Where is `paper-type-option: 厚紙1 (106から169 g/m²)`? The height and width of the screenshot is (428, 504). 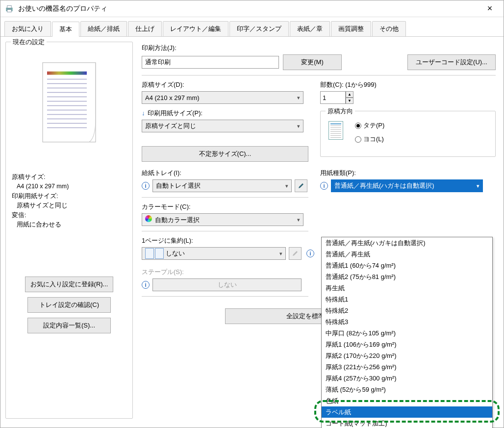
paper-type-option: 厚紙1 (106から169 g/m²) is located at coordinates (407, 344).